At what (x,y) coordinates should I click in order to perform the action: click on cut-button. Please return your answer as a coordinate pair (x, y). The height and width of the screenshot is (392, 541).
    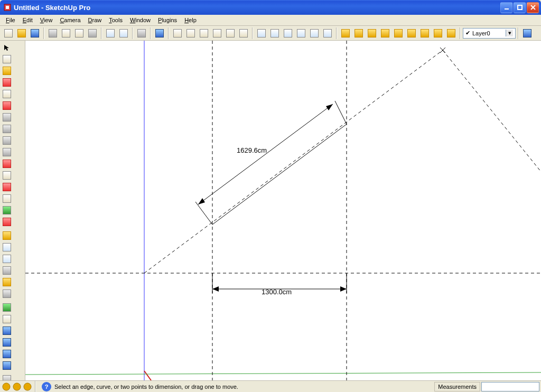
    Looking at the image, I should click on (53, 33).